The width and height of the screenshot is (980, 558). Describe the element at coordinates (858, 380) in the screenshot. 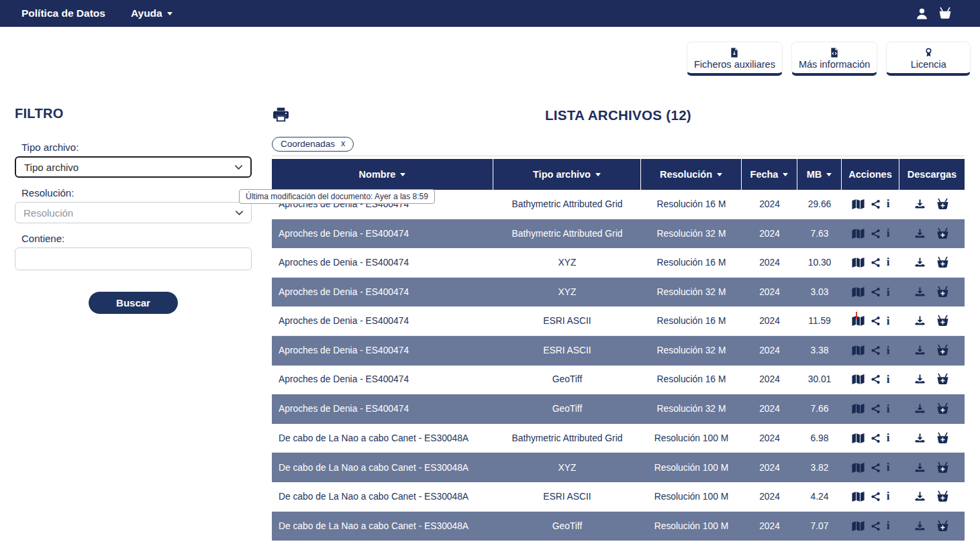

I see `map-icon` at that location.